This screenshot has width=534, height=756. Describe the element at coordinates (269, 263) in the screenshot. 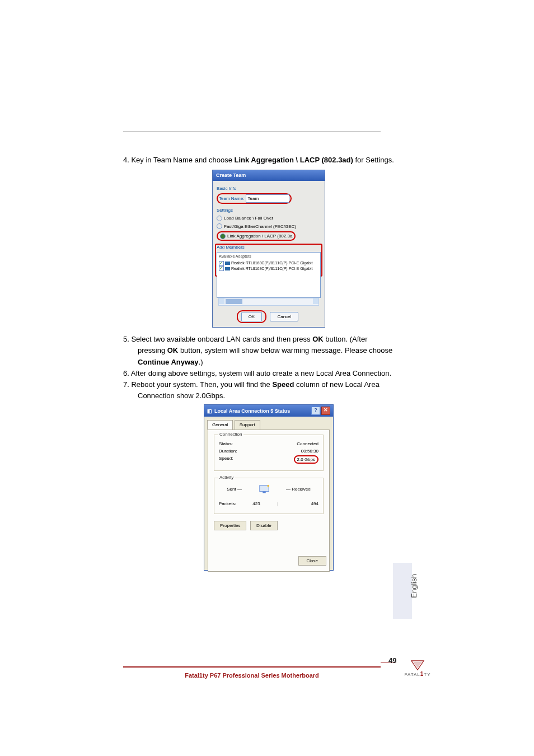

I see `adapter-row-1: Realtek RTL8168C(P)/8111C(P) PCI-E Gigab…` at that location.